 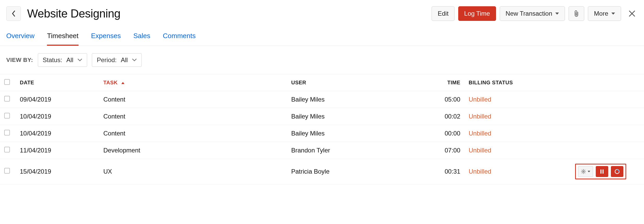 What do you see at coordinates (446, 83) in the screenshot?
I see `column-header-time: TIME` at bounding box center [446, 83].